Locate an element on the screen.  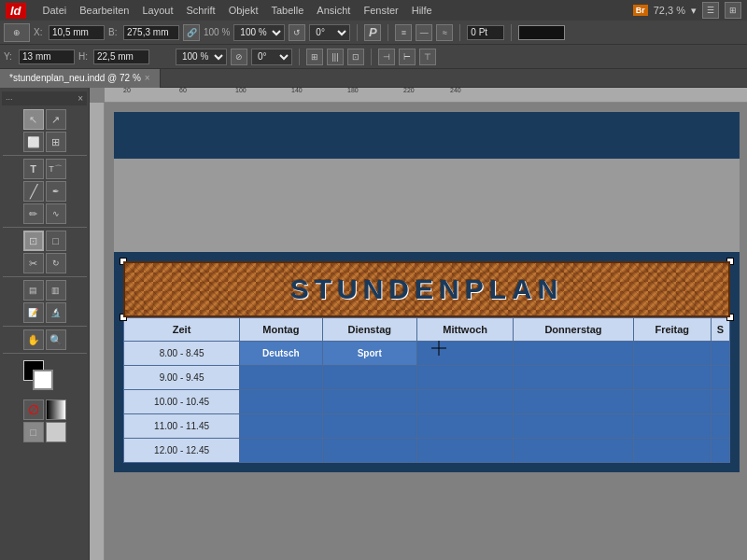
scissors-tool: ✂ is located at coordinates (34, 263).